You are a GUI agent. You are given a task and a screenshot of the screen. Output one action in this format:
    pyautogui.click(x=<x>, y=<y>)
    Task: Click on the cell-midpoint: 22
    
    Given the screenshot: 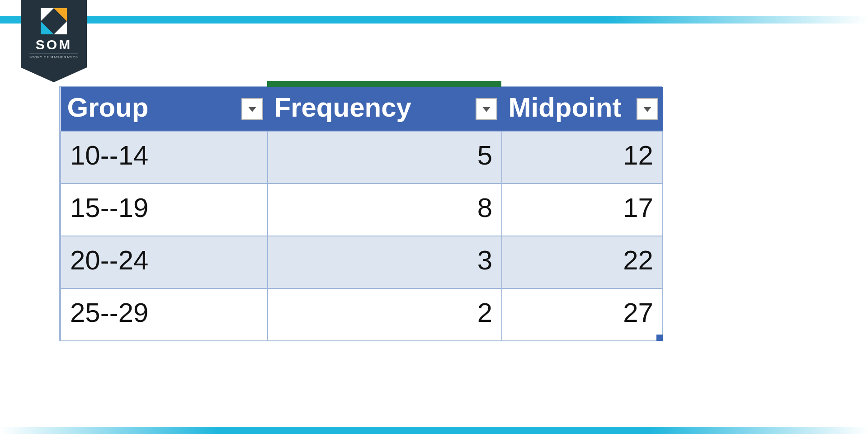 What is the action you would take?
    pyautogui.click(x=582, y=262)
    